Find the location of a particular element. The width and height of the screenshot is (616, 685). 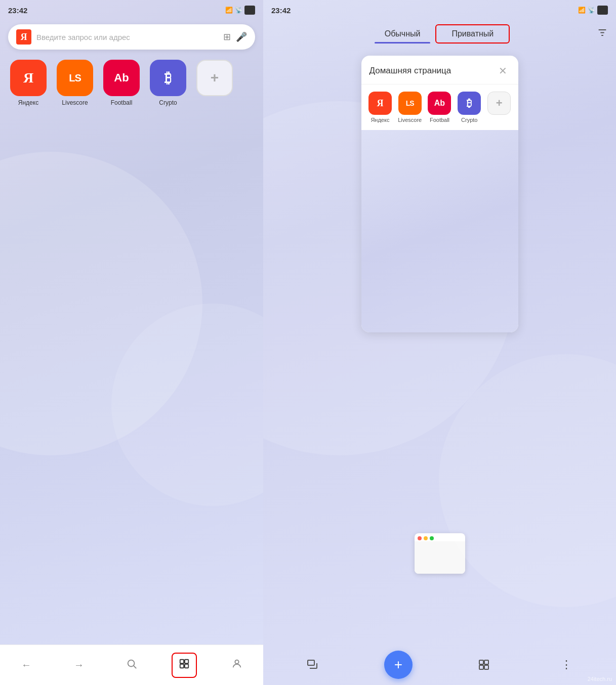

qr-icon: ⊞ is located at coordinates (227, 37).